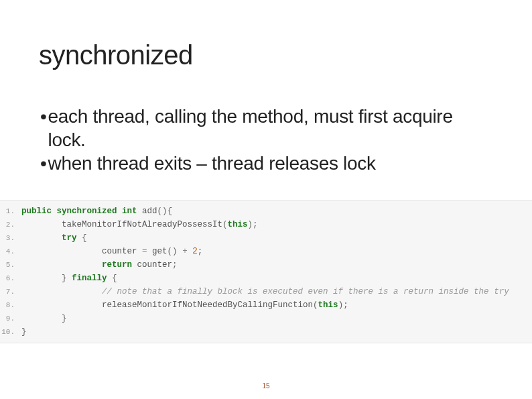  I want to click on code-content: releaseMonitorIfNotNeededByCallingFuncti…, so click(275, 305).